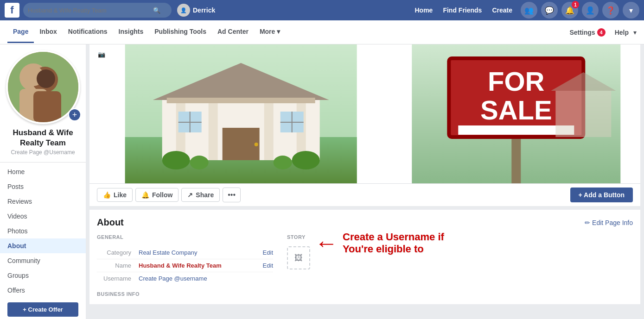  Describe the element at coordinates (115, 195) in the screenshot. I see `like-button: 👍 Like` at that location.